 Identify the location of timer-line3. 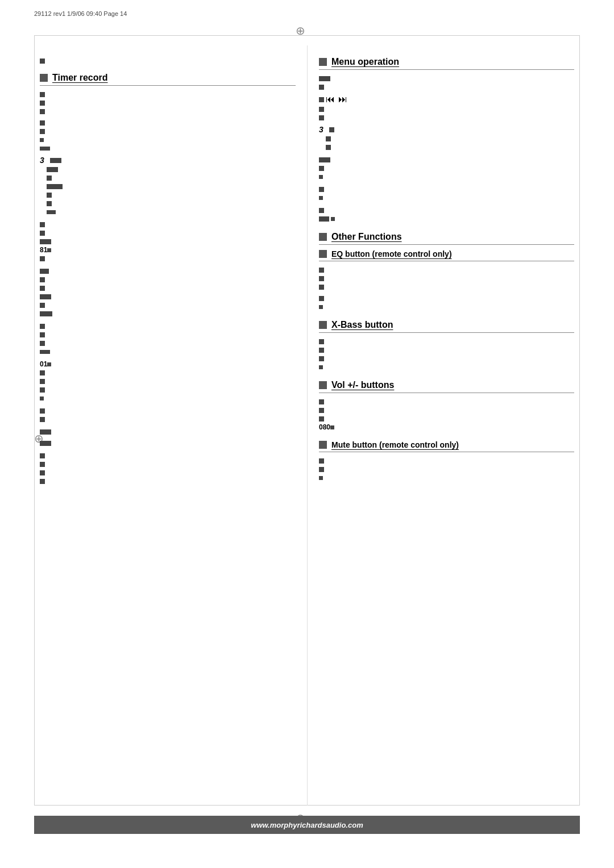
(168, 111).